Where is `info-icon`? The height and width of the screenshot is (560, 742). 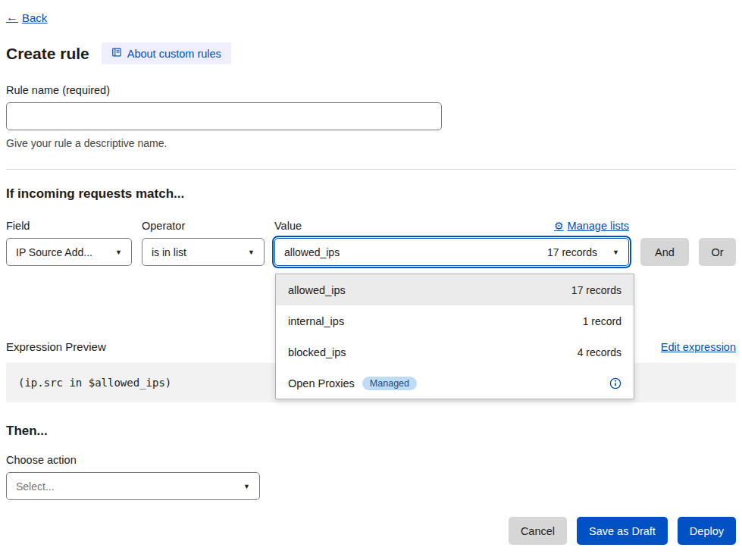
info-icon is located at coordinates (615, 383).